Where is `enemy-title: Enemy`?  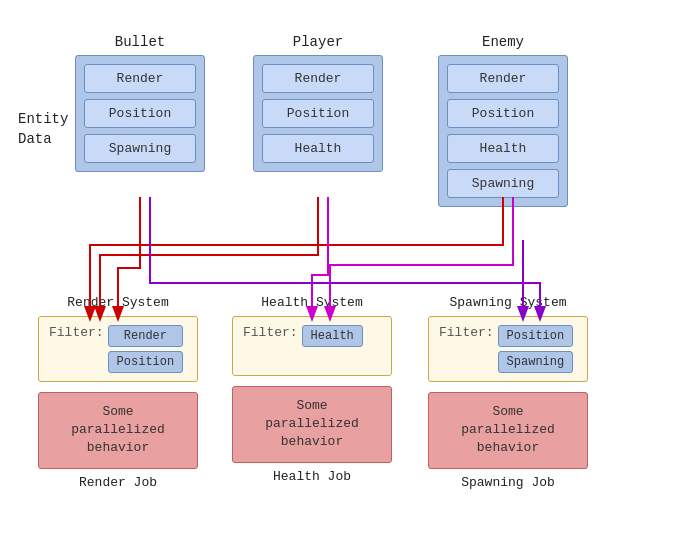 enemy-title: Enemy is located at coordinates (503, 42).